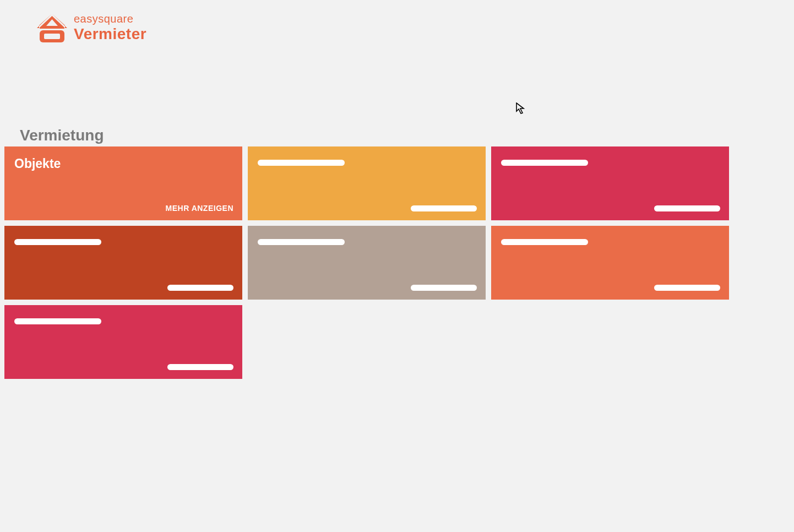 This screenshot has height=532, width=794. I want to click on brand-bottom: Vermieter, so click(110, 34).